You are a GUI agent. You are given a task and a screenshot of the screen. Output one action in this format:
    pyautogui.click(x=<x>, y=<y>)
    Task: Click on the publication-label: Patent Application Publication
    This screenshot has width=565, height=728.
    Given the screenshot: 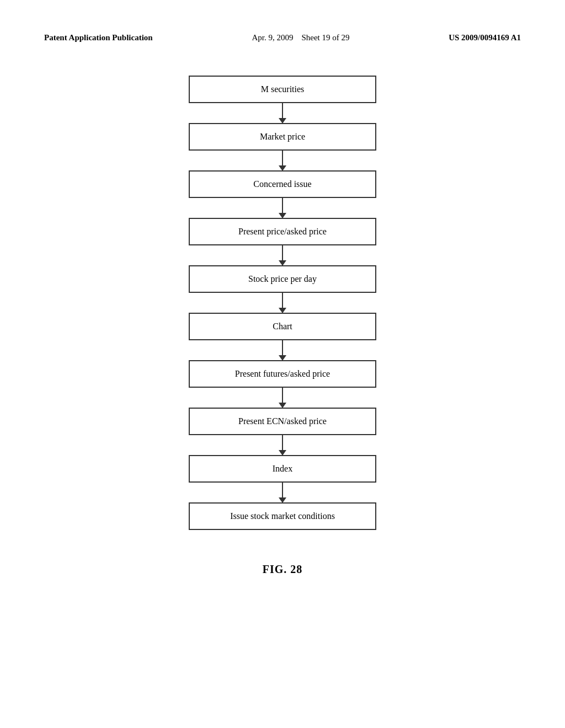 What is the action you would take?
    pyautogui.click(x=98, y=38)
    